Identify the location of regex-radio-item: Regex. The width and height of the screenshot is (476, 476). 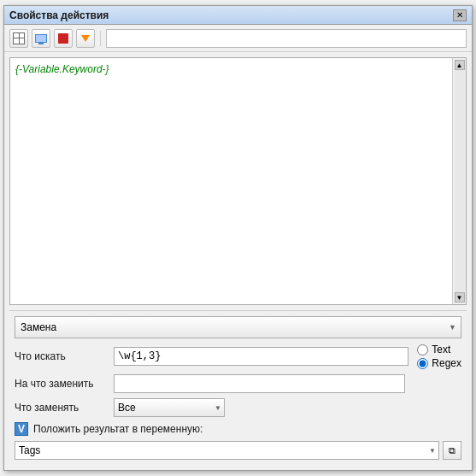
(439, 363).